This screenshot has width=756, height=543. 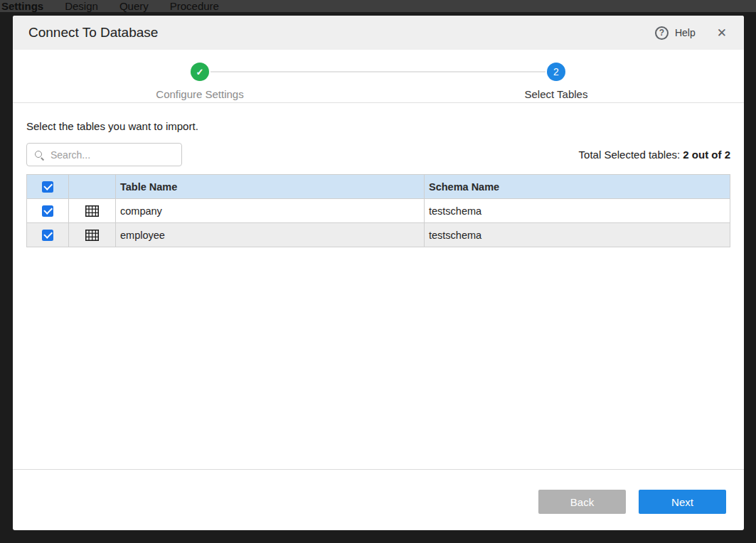 I want to click on cell-table-name: company, so click(x=270, y=211).